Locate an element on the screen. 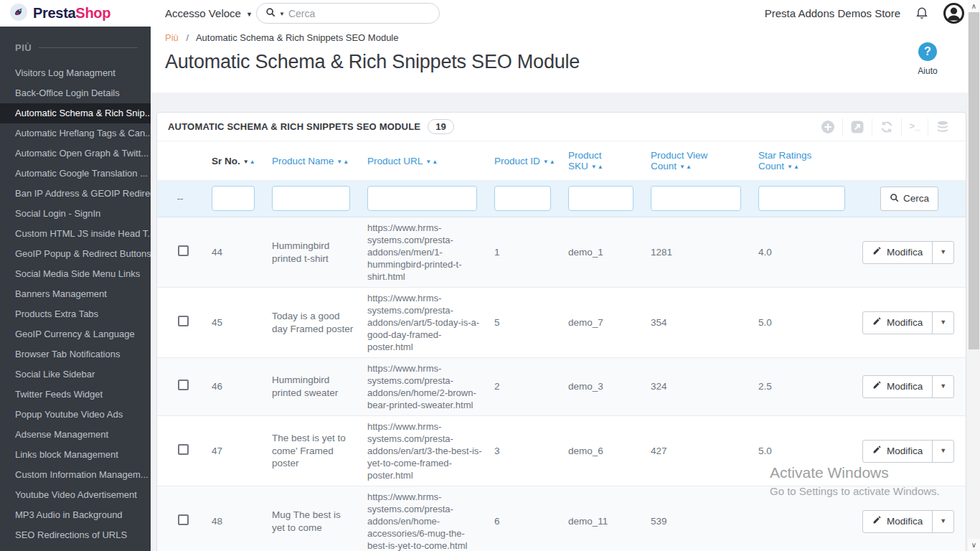  scrollbar-thumb is located at coordinates (974, 181).